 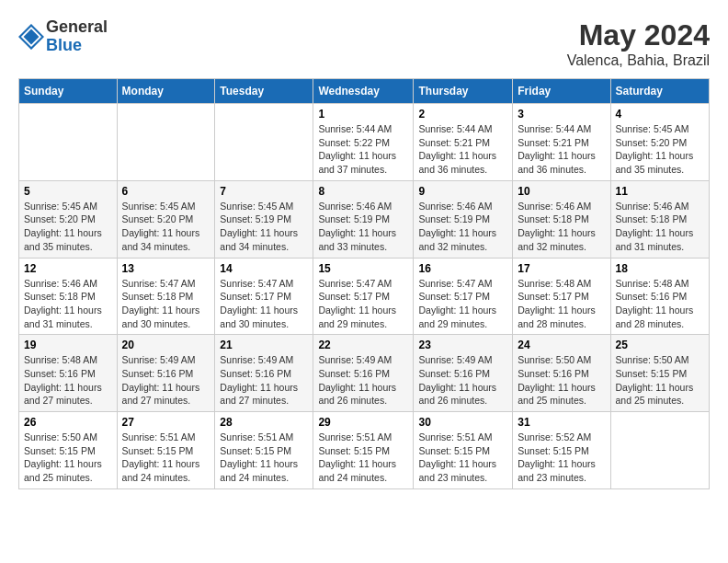 What do you see at coordinates (265, 373) in the screenshot?
I see `calendar-cell: 21Sunrise: 5:49 AM Sunset: 5:16 PM Dayli…` at bounding box center [265, 373].